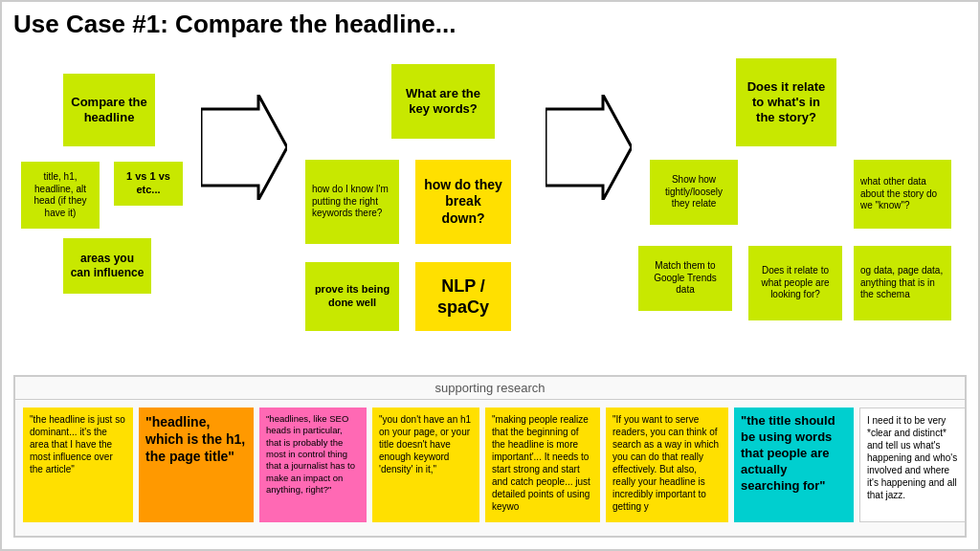 Image resolution: width=980 pixels, height=551 pixels. I want to click on note-show-tightly: Show how tightly/loosely they relate, so click(694, 192).